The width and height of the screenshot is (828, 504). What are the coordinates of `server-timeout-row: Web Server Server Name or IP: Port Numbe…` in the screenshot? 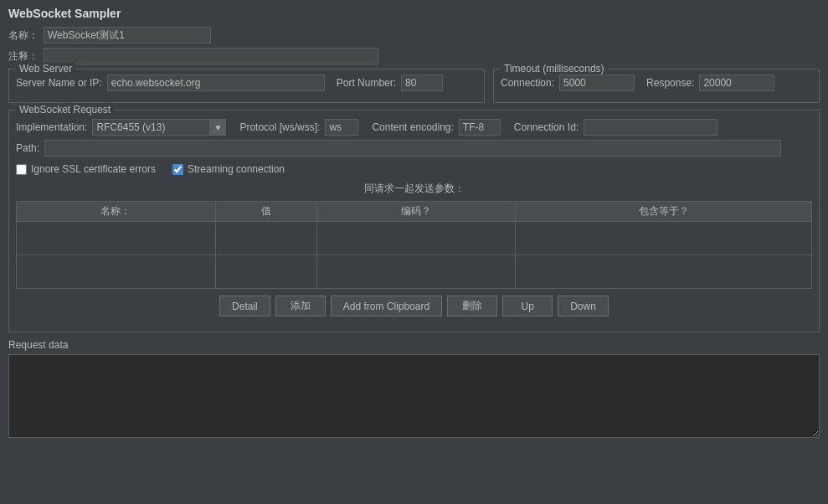 It's located at (414, 85).